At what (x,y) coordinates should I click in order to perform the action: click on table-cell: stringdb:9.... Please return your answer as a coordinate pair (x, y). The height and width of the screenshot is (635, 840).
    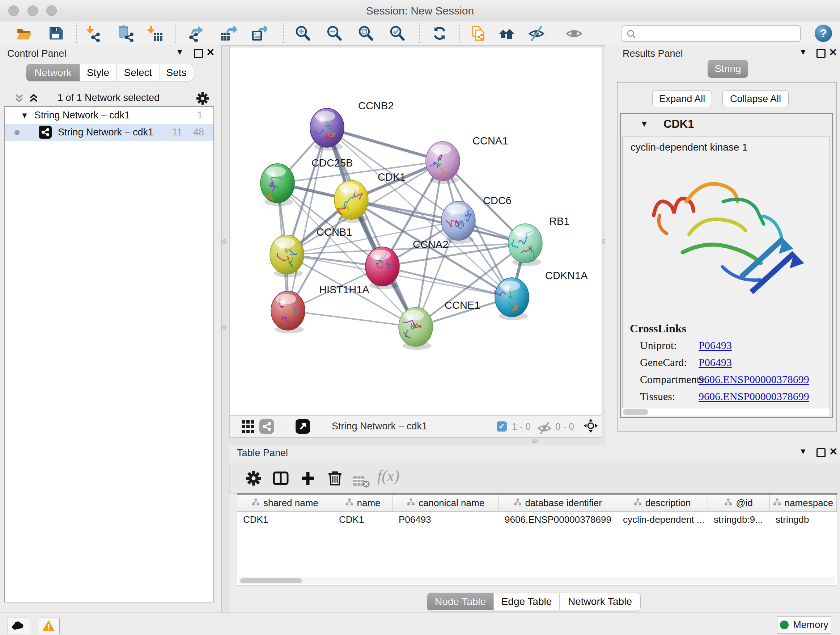
    Looking at the image, I should click on (739, 519).